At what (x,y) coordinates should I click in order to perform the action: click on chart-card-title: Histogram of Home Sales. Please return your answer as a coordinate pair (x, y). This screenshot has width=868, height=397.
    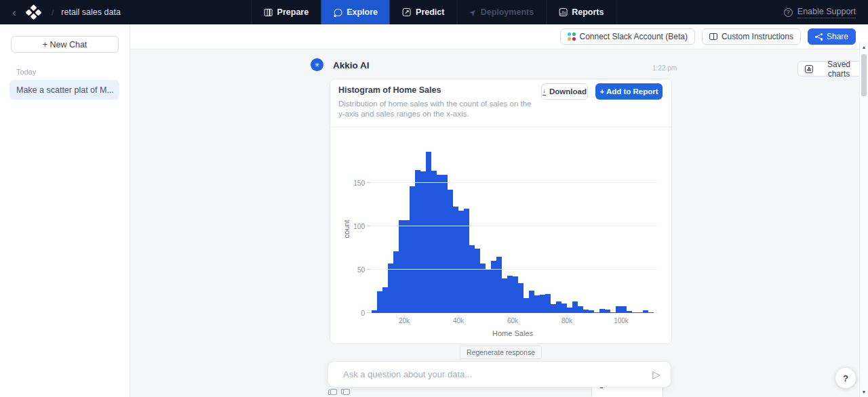
    Looking at the image, I should click on (389, 90).